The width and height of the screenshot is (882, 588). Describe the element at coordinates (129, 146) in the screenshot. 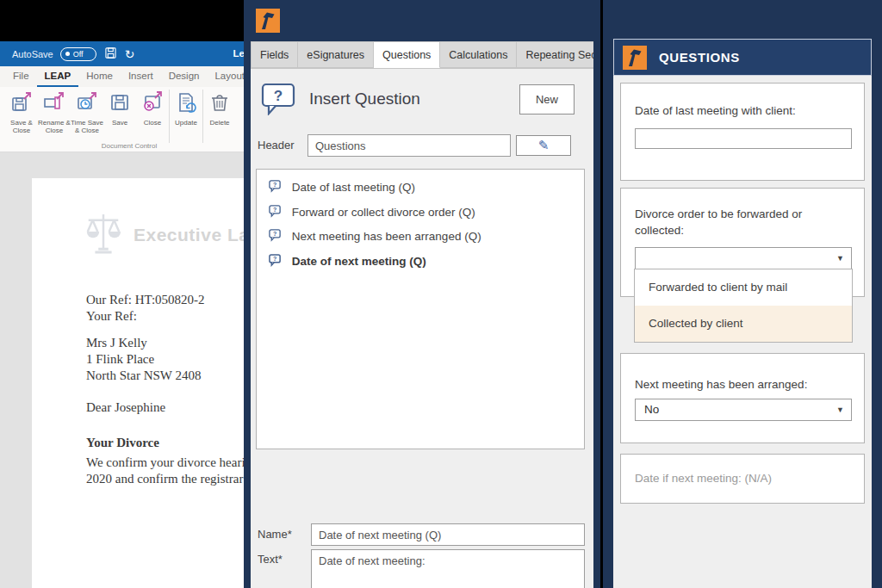

I see `ribbon-group-label: Document Control` at that location.